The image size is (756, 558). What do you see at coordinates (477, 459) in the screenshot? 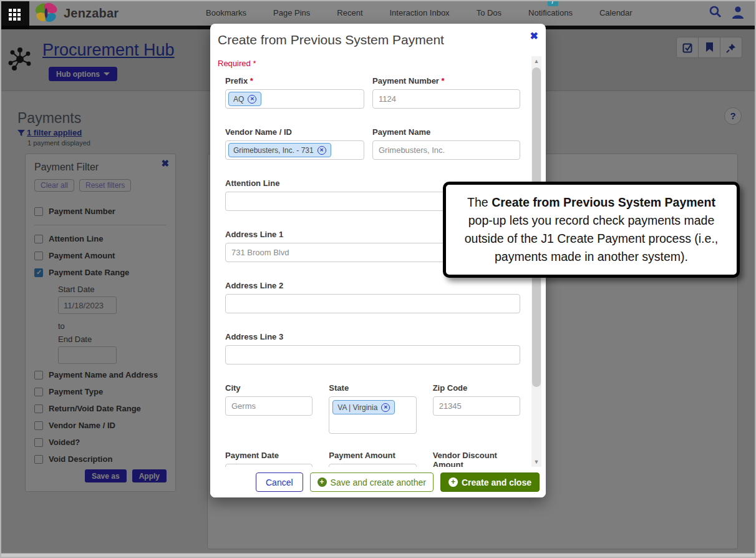
I see `vendor-discount-amount-label: Vendor Discount Amount` at bounding box center [477, 459].